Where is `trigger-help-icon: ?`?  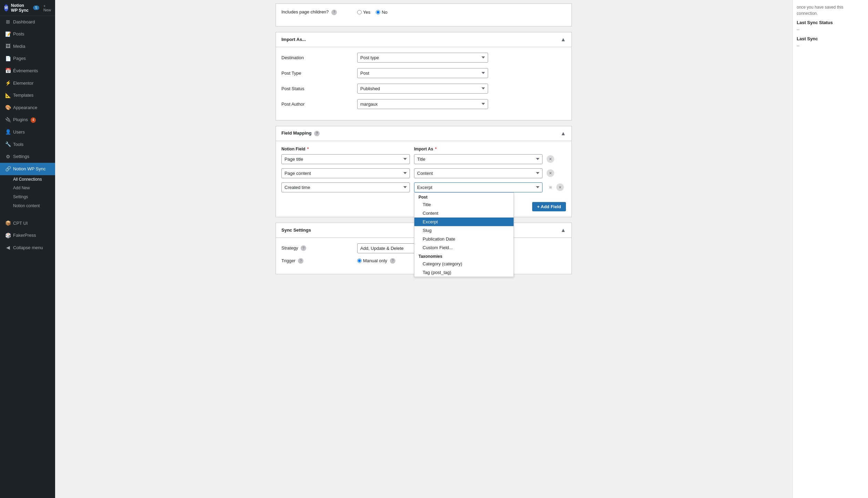
trigger-help-icon: ? is located at coordinates (301, 261).